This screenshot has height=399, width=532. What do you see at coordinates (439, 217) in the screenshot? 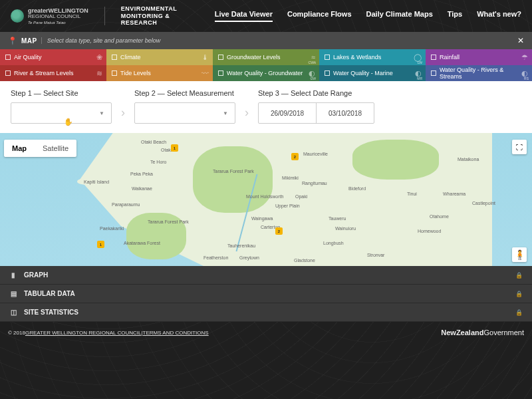
I see `map-label: Otahome` at bounding box center [439, 217].